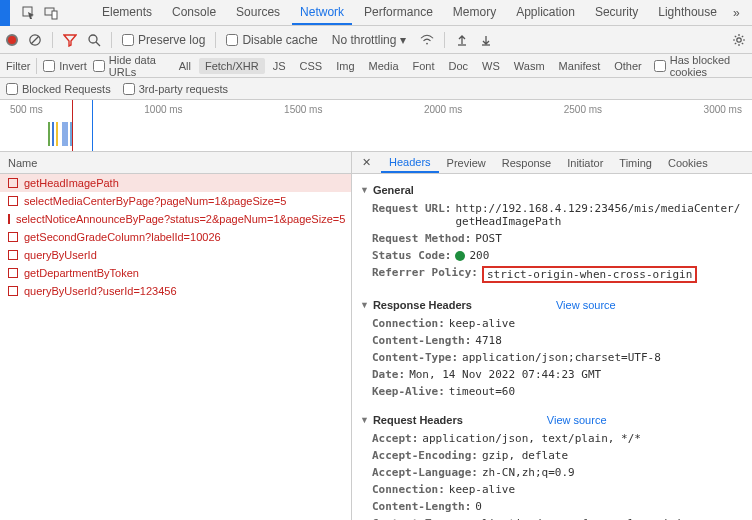 Image resolution: width=752 pixels, height=520 pixels. What do you see at coordinates (460, 256) in the screenshot?
I see `status-dot-icon` at bounding box center [460, 256].